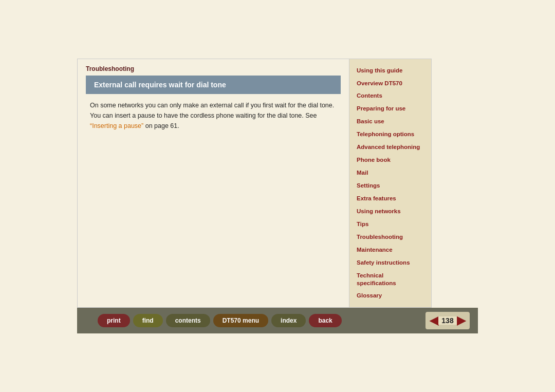 The width and height of the screenshot is (555, 392). I want to click on sidebar-item-8: Mail, so click(391, 173).